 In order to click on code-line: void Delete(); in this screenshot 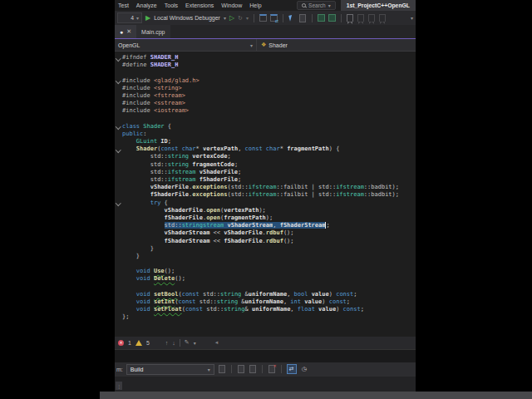, I will do `click(265, 279)`.